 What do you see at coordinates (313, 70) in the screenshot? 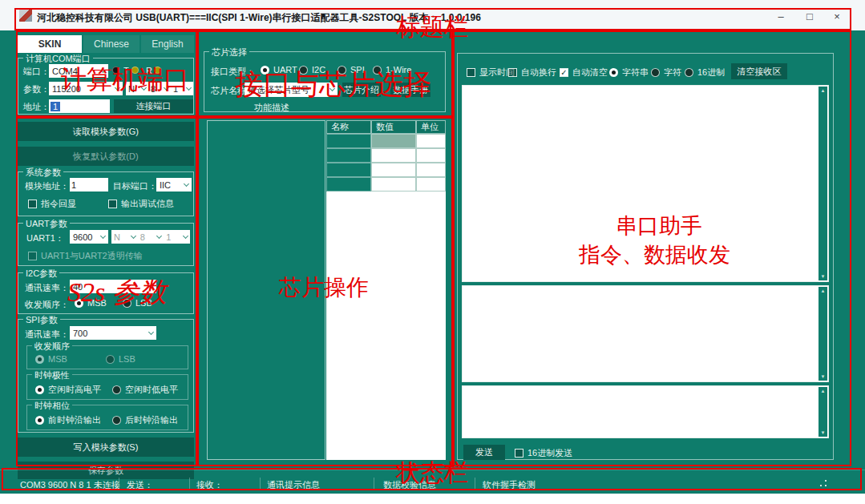
I see `iface-i2c-radio: I2C` at bounding box center [313, 70].